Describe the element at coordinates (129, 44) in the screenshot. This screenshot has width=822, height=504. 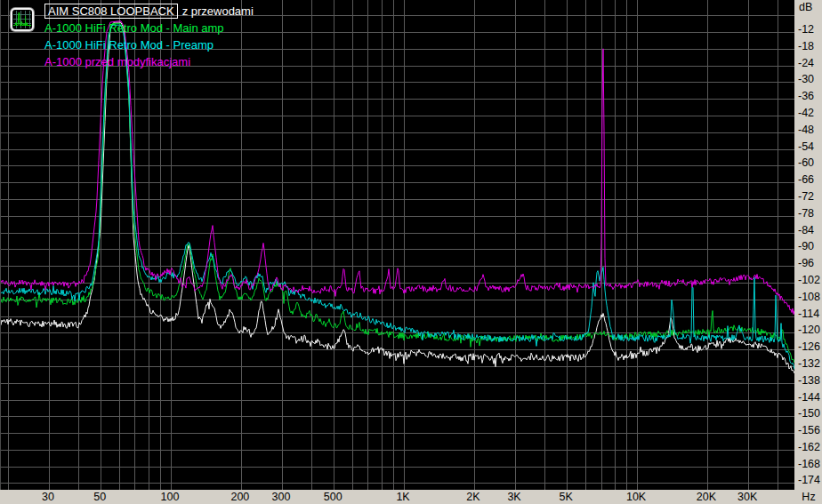
I see `legend-label: A-1000 HiFi Retro Mod - Preamp` at that location.